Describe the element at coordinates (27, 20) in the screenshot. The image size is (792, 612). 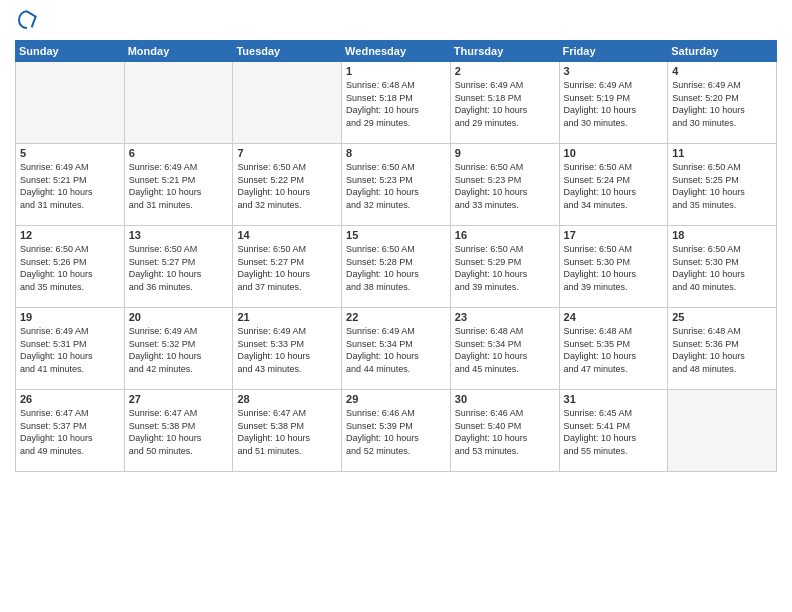
I see `logo-icon` at that location.